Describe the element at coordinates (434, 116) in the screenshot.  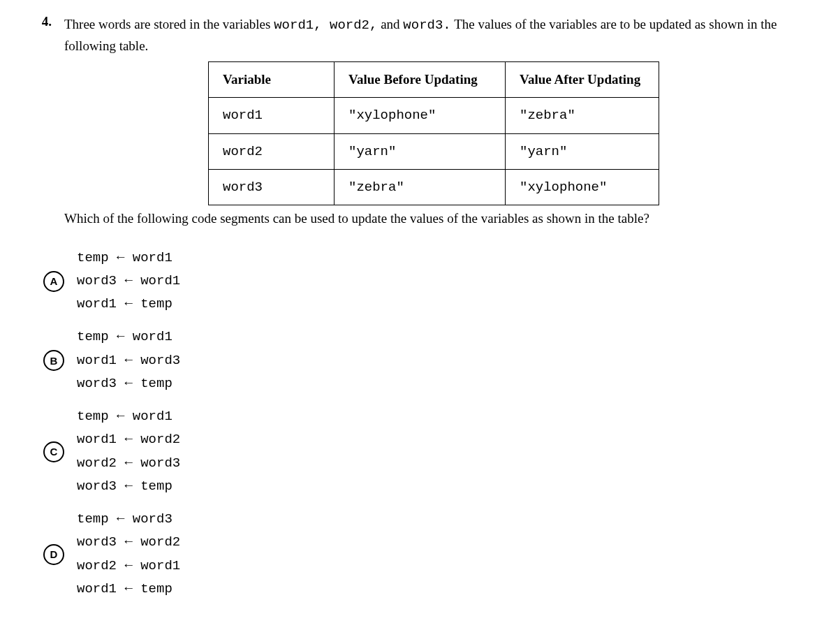
I see `table-row: word1 "xylophone" "zebra"` at that location.